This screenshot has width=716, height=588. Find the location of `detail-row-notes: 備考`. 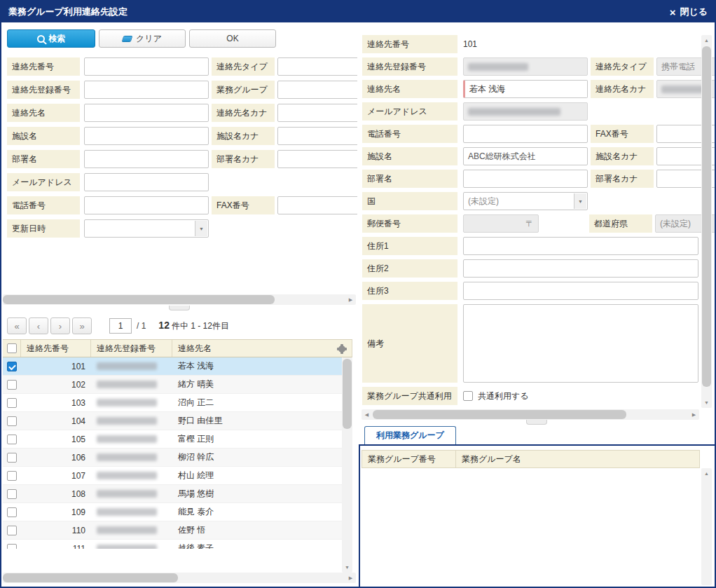

detail-row-notes: 備考 is located at coordinates (538, 343).